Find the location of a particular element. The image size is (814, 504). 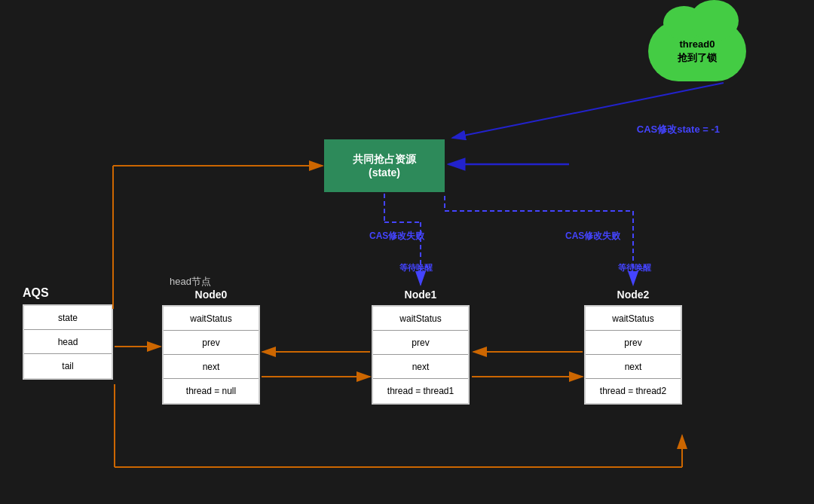

aqs-title: AQS is located at coordinates (68, 293).